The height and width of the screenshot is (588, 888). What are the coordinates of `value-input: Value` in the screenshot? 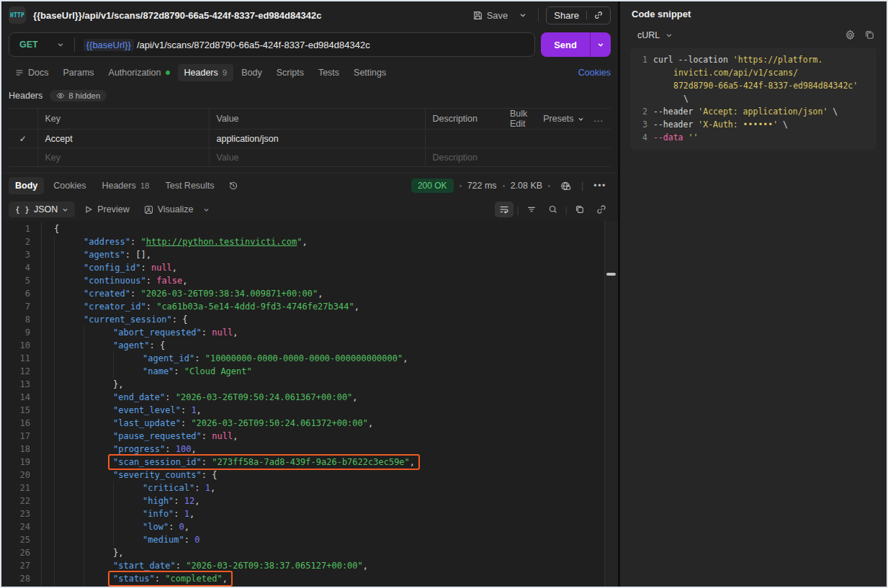 It's located at (317, 158).